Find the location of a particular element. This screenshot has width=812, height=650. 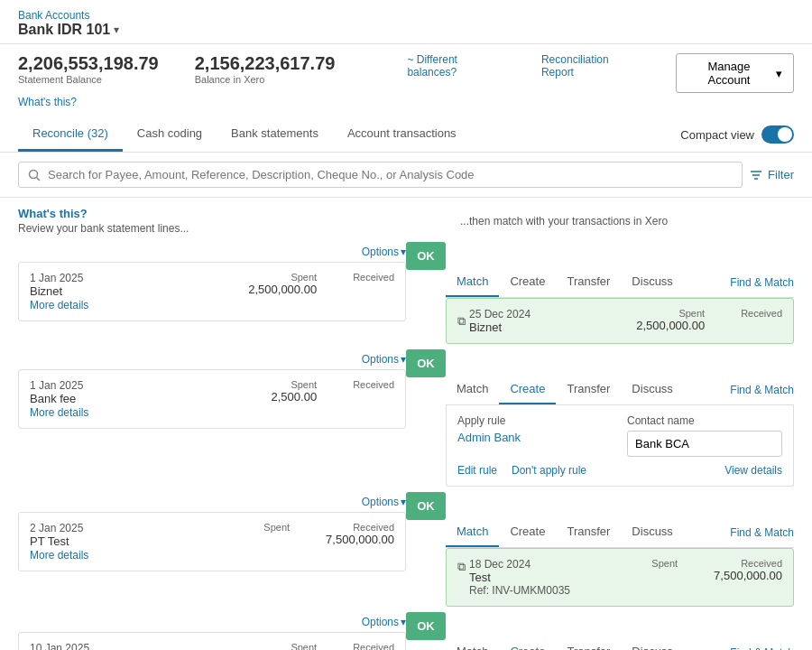

filter-button: Filter is located at coordinates (772, 175).